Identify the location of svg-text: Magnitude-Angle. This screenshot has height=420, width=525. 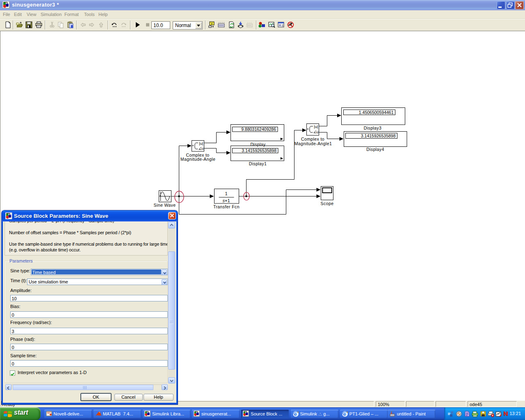
(198, 159).